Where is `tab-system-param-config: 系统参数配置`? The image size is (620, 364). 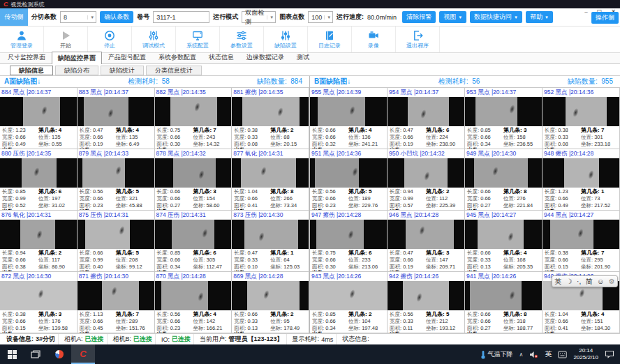 tab-system-param-config: 系统参数配置 is located at coordinates (177, 57).